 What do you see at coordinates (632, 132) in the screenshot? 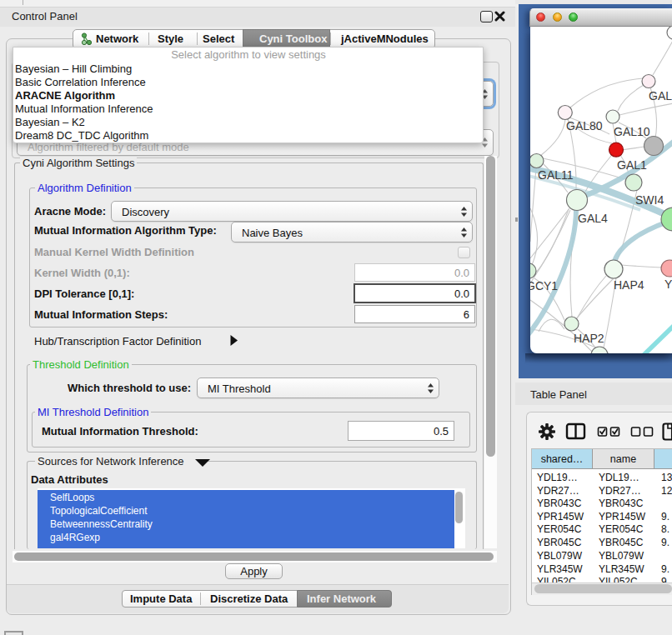
I see `svg-text: GAL10` at bounding box center [632, 132].